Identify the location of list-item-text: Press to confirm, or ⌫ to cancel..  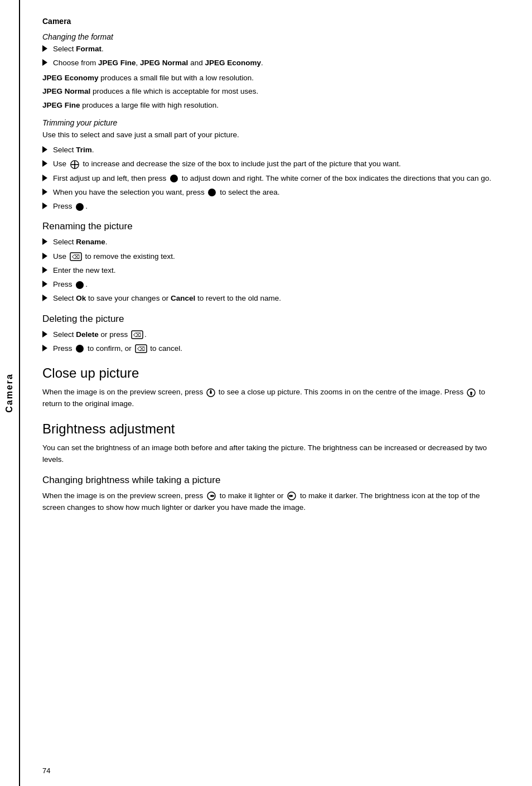
(118, 349).